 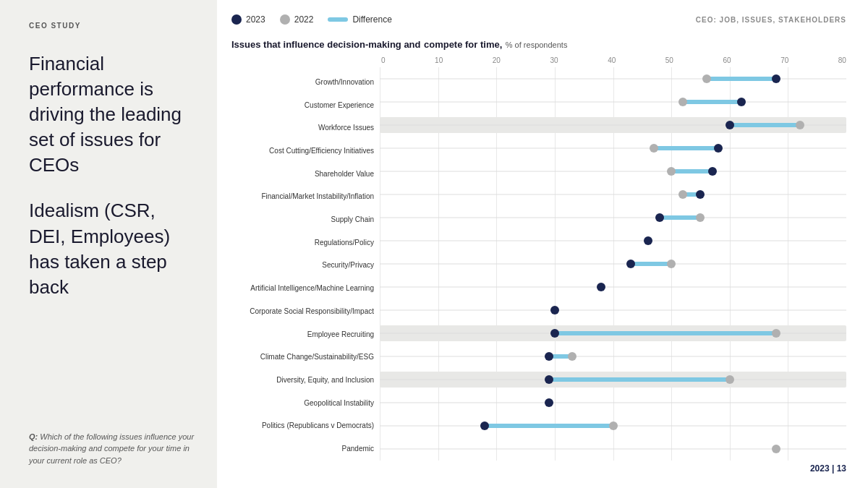 What do you see at coordinates (33, 437) in the screenshot?
I see `q-label: Q:` at bounding box center [33, 437].